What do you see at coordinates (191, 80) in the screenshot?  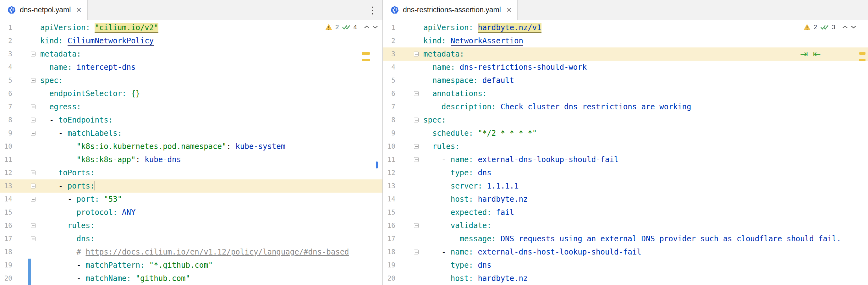 I see `code-line: 5spec:` at bounding box center [191, 80].